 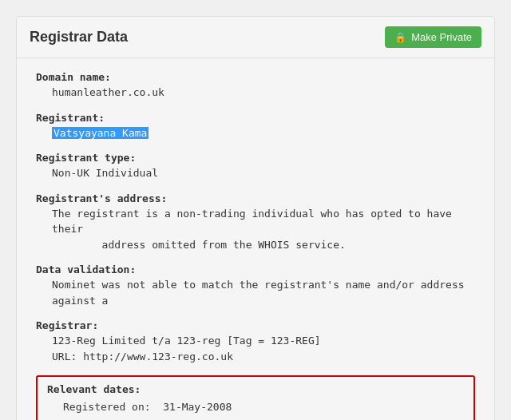 What do you see at coordinates (256, 86) in the screenshot?
I see `domain-name-field: Domain name: humanleather.co.uk` at bounding box center [256, 86].